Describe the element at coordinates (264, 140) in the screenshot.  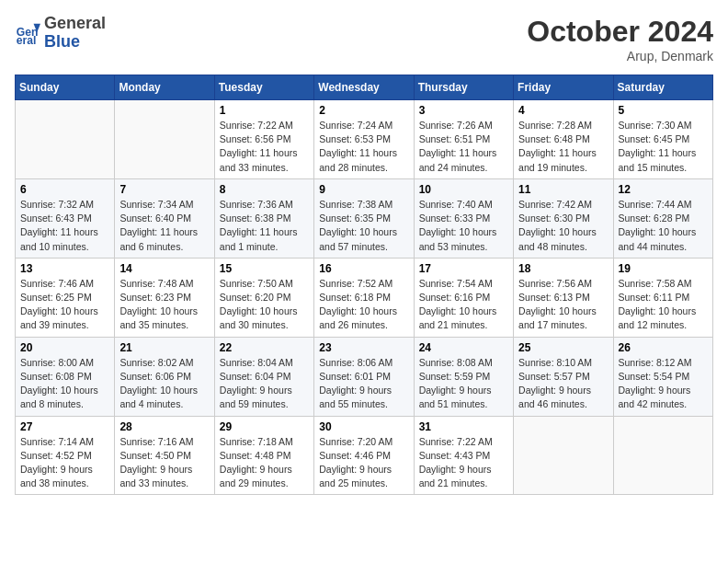
I see `calendar-cell: 1Sunrise: 7:22 AM Sunset: 6:56 PM Daylig…` at that location.